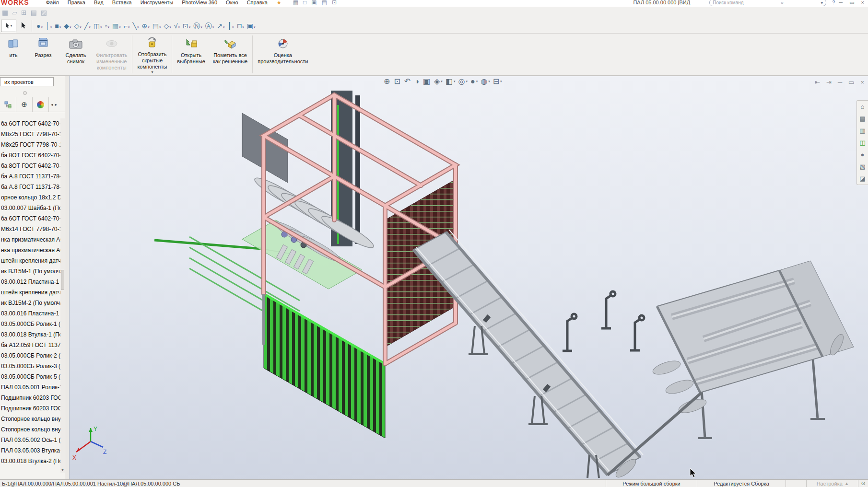 The image size is (868, 487). What do you see at coordinates (157, 3) in the screenshot?
I see `menu-item: Инструменты` at bounding box center [157, 3].